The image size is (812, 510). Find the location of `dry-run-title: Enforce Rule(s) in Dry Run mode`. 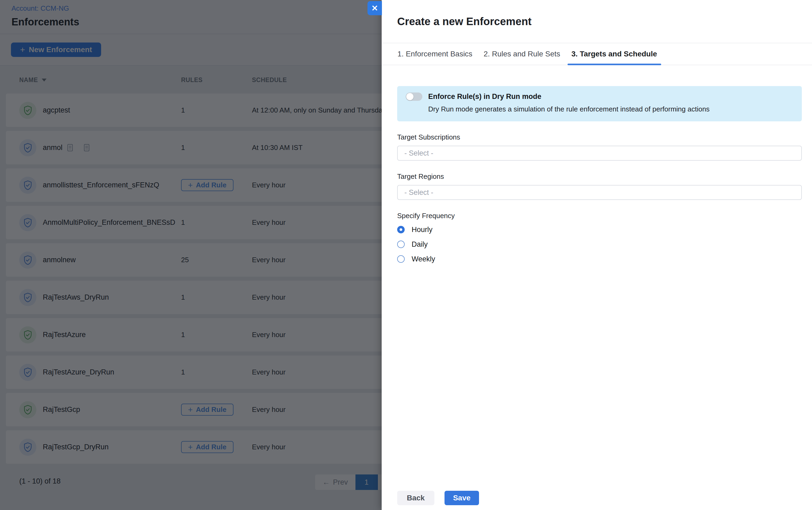

dry-run-title: Enforce Rule(s) in Dry Run mode is located at coordinates (485, 96).